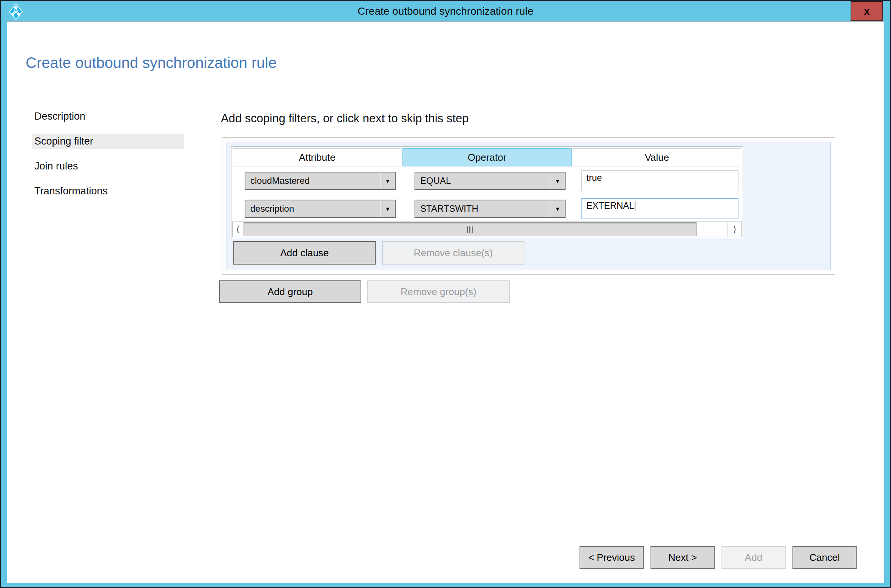  What do you see at coordinates (108, 191) in the screenshot?
I see `sidebar-item-transformations: Transformations` at bounding box center [108, 191].